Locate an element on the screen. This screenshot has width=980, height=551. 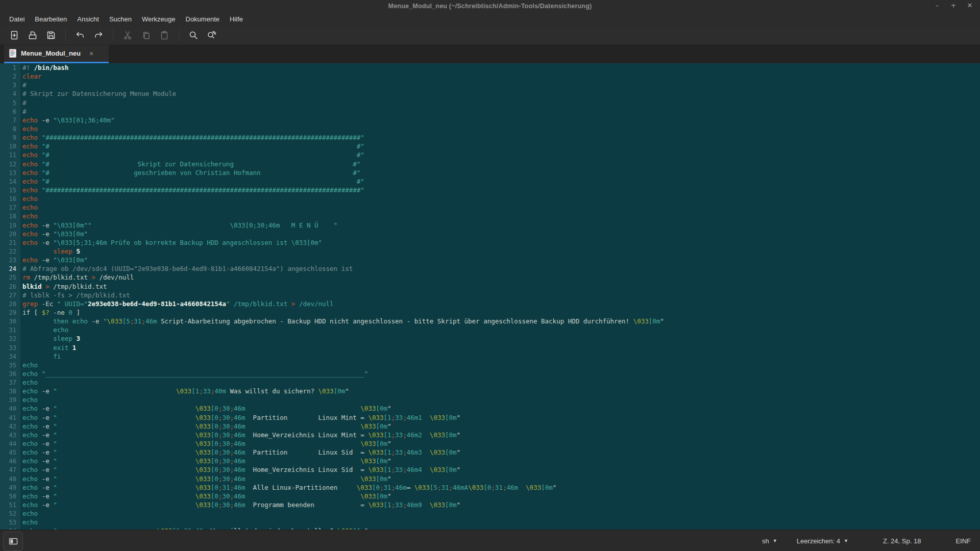
line-number: 7 is located at coordinates (11, 120).